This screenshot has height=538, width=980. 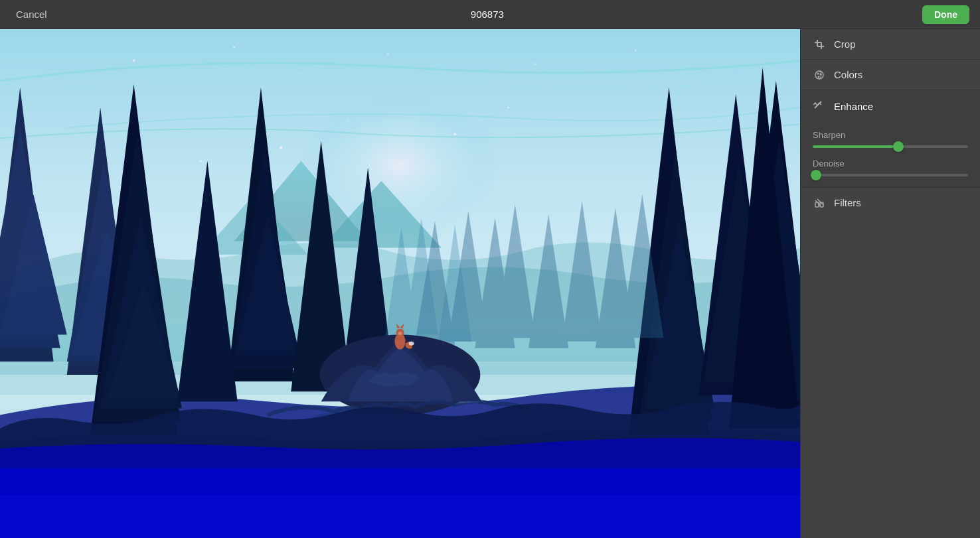 What do you see at coordinates (847, 203) in the screenshot?
I see `filters-label: Filters` at bounding box center [847, 203].